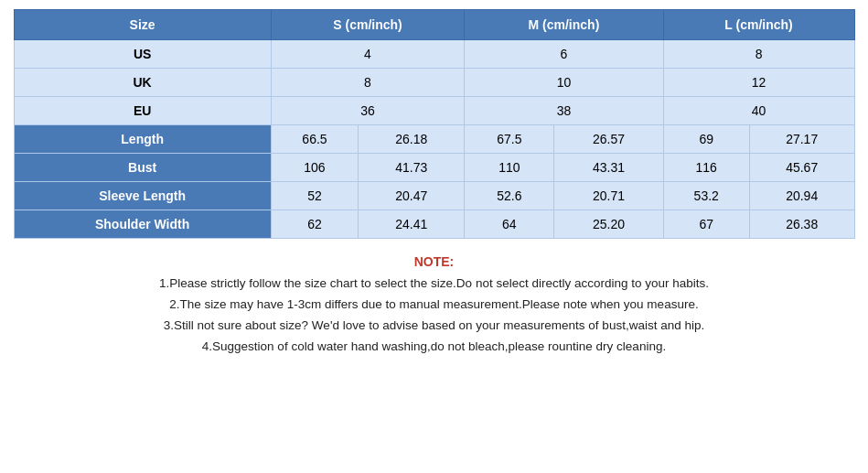  What do you see at coordinates (315, 225) in the screenshot?
I see `shoulder-s-cm: 62` at bounding box center [315, 225].